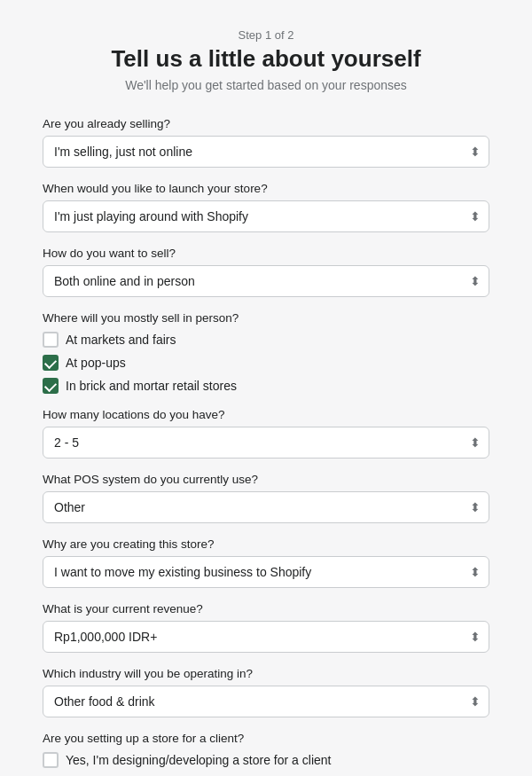 The width and height of the screenshot is (532, 776). Describe the element at coordinates (199, 760) in the screenshot. I see `checkbox-label-client: Yes, I'm designing/developing a store fo…` at that location.